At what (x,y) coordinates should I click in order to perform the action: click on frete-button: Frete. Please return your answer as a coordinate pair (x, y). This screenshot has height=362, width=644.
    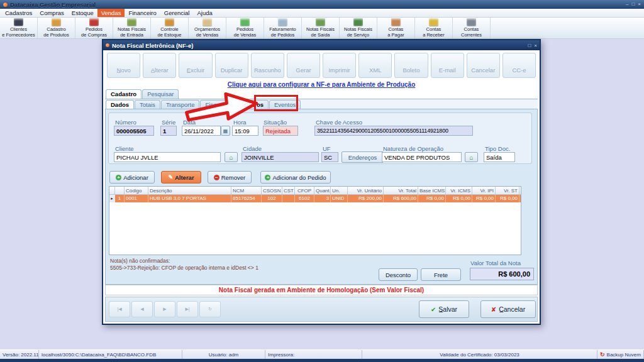
    Looking at the image, I should click on (441, 275).